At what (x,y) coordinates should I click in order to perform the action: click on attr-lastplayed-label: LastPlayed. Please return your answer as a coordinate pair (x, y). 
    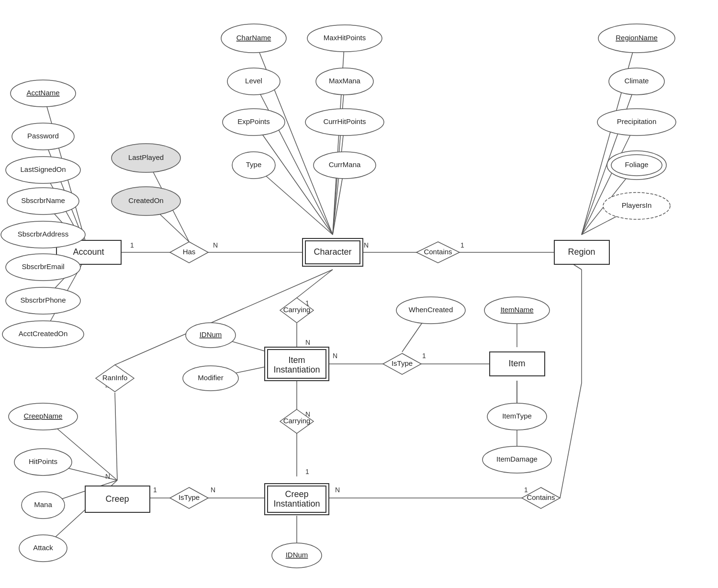
    Looking at the image, I should click on (146, 157).